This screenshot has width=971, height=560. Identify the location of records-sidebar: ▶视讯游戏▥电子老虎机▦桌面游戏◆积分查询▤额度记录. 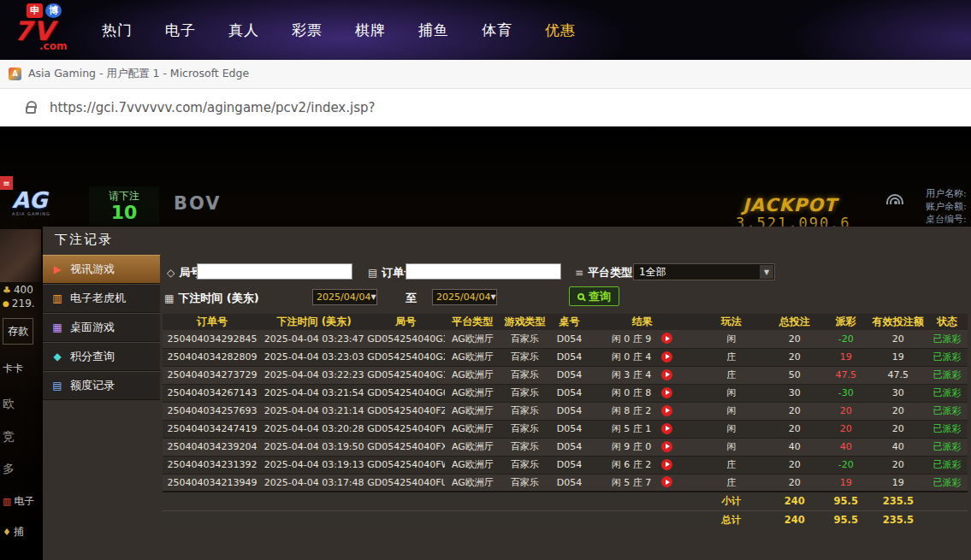
(101, 327).